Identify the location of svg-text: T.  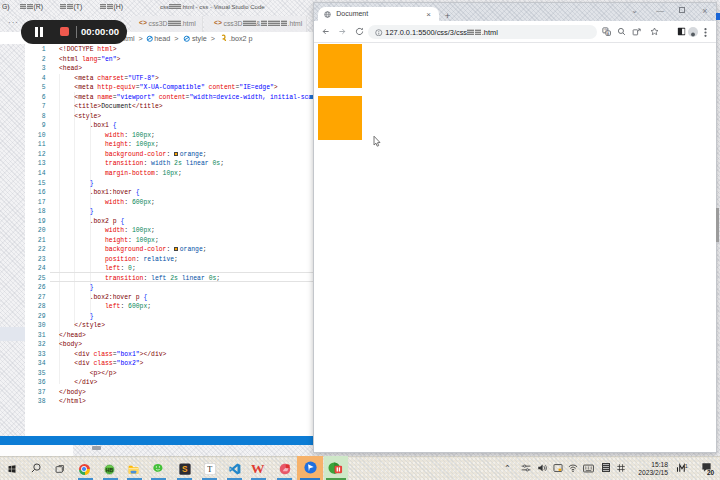
(210, 470).